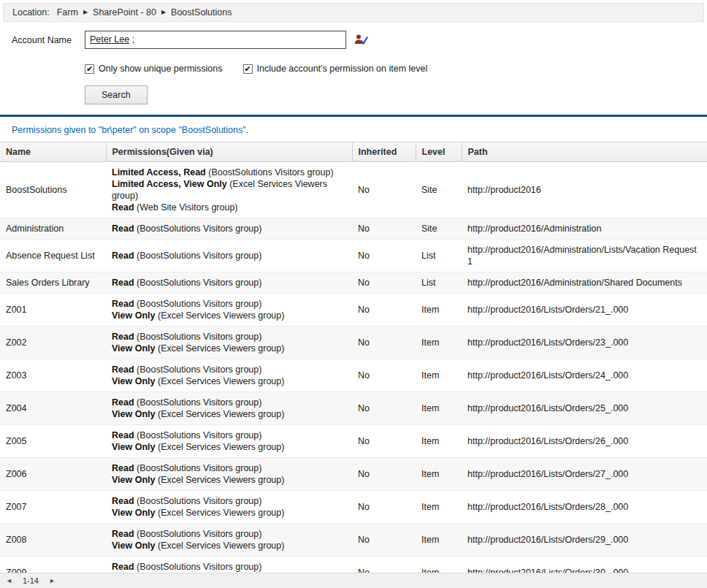  I want to click on resolved-account-entry: Peter Lee, so click(110, 39).